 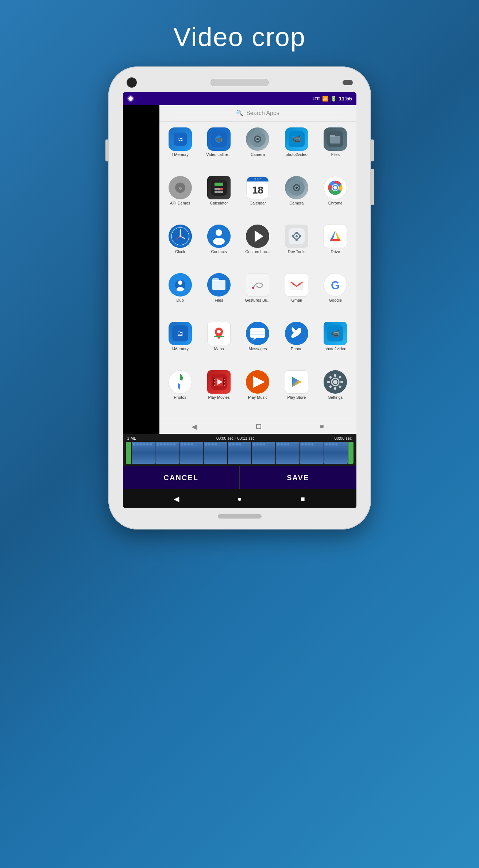 I want to click on app-item-photo2video: 📹 photo2video, so click(x=297, y=149).